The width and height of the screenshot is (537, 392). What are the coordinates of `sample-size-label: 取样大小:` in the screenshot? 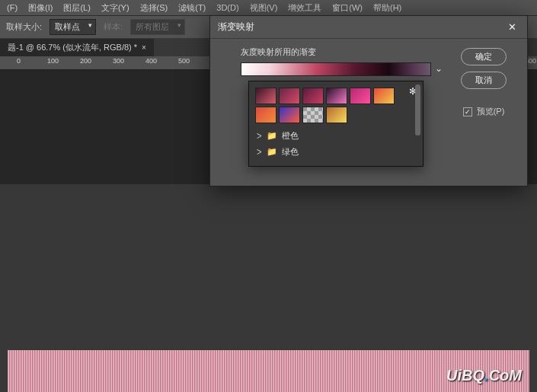 It's located at (24, 27).